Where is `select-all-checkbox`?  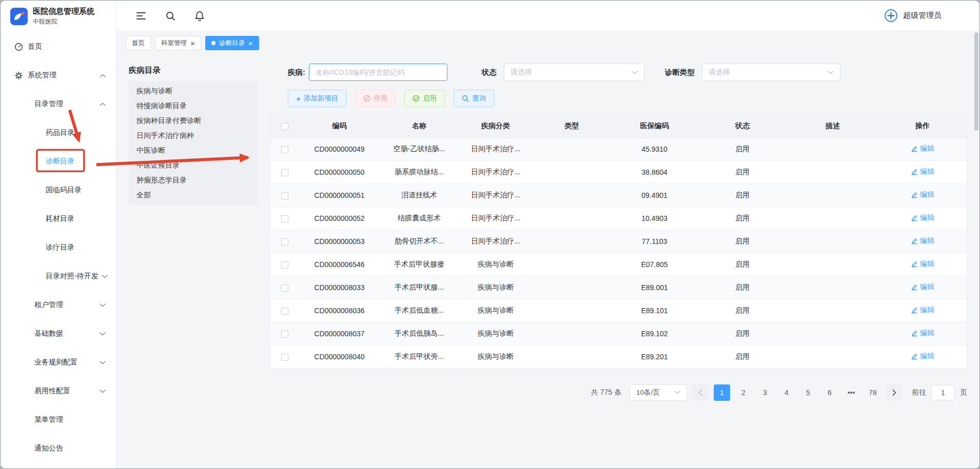 select-all-checkbox is located at coordinates (285, 127).